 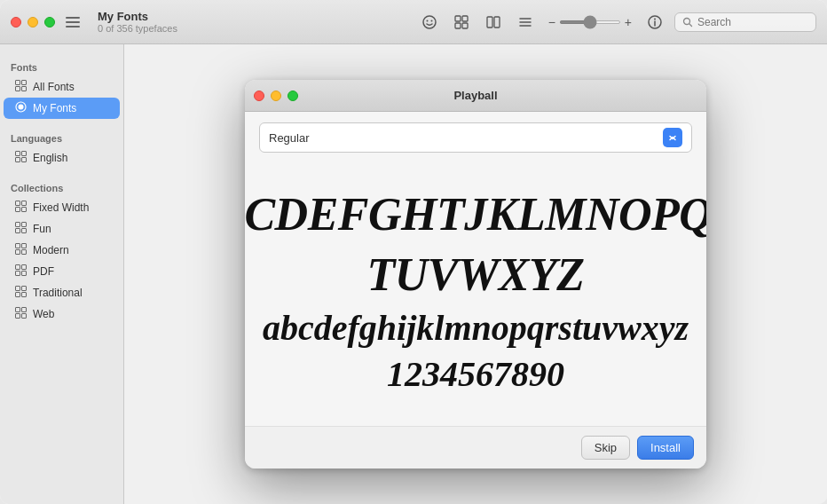 I want to click on search-box, so click(x=745, y=22).